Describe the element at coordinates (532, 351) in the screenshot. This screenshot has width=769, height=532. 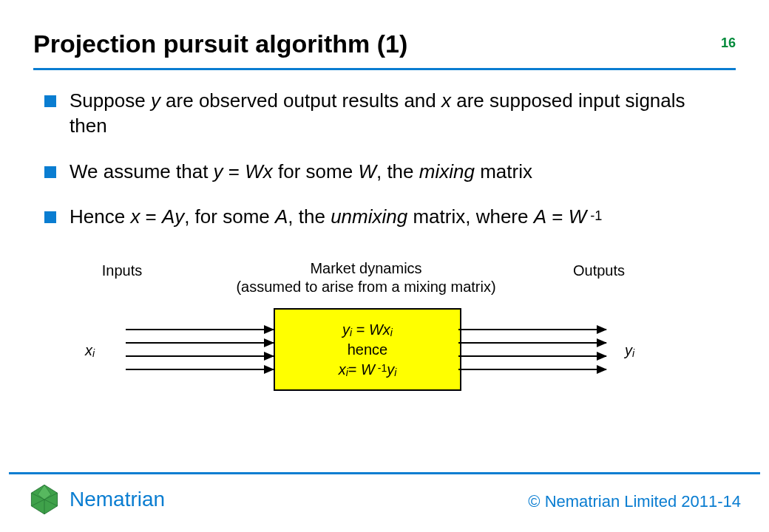
I see `output-arrows` at that location.